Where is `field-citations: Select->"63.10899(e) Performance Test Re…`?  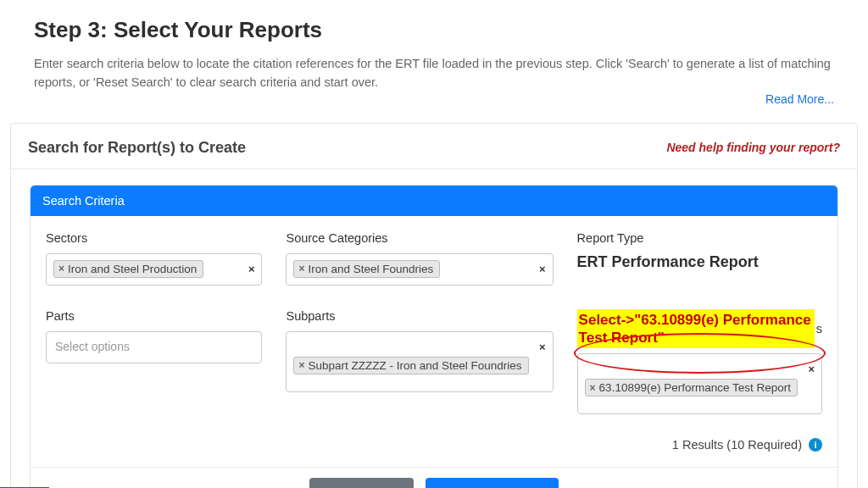
field-citations: Select->"63.10899(e) Performance Test Re… is located at coordinates (700, 363).